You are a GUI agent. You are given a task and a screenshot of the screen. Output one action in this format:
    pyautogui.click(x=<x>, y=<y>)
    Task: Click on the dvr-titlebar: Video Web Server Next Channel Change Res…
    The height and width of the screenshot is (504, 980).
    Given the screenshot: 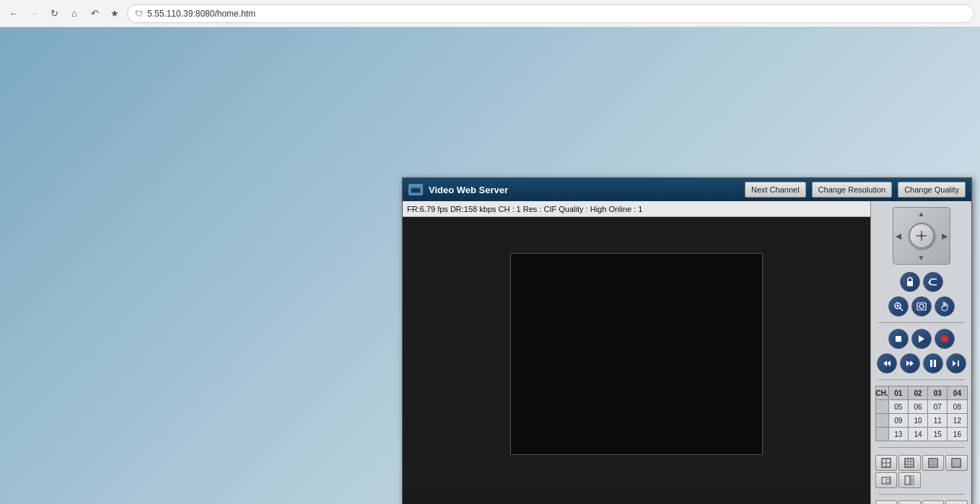 What is the action you would take?
    pyautogui.click(x=687, y=190)
    